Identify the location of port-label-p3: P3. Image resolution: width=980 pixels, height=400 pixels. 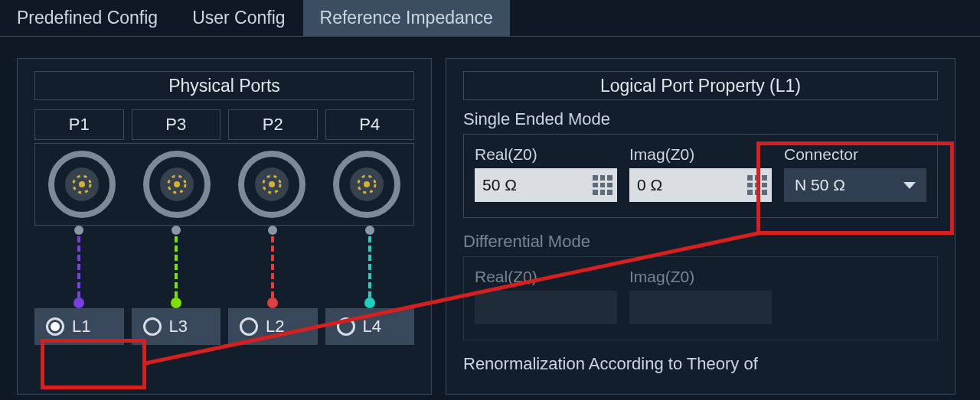
(176, 125).